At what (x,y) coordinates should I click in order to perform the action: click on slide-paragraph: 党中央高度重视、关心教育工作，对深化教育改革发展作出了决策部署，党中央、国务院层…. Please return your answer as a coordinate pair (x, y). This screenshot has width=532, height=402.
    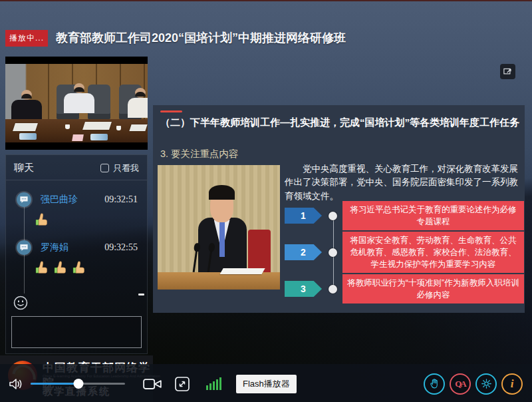
    Looking at the image, I should click on (404, 182).